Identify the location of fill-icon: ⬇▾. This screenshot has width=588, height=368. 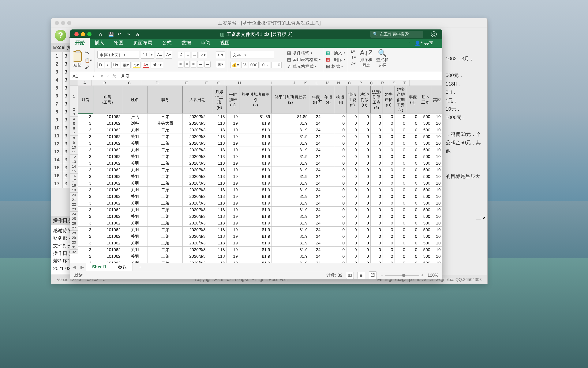
(353, 57).